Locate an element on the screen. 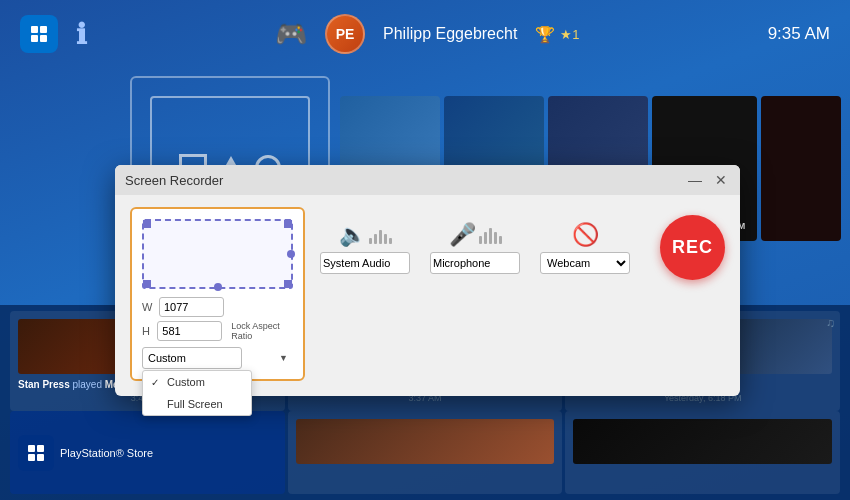  system-audio-bars is located at coordinates (380, 235).